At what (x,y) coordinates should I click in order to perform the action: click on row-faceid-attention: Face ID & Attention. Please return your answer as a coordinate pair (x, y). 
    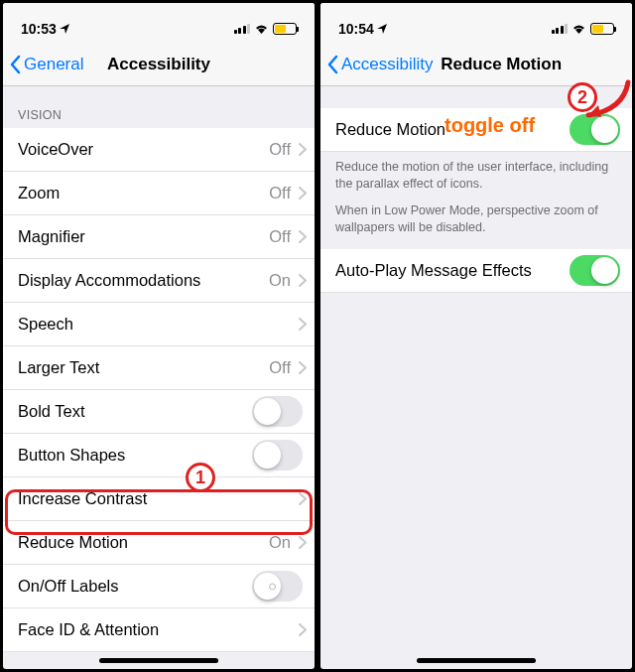
    Looking at the image, I should click on (159, 630).